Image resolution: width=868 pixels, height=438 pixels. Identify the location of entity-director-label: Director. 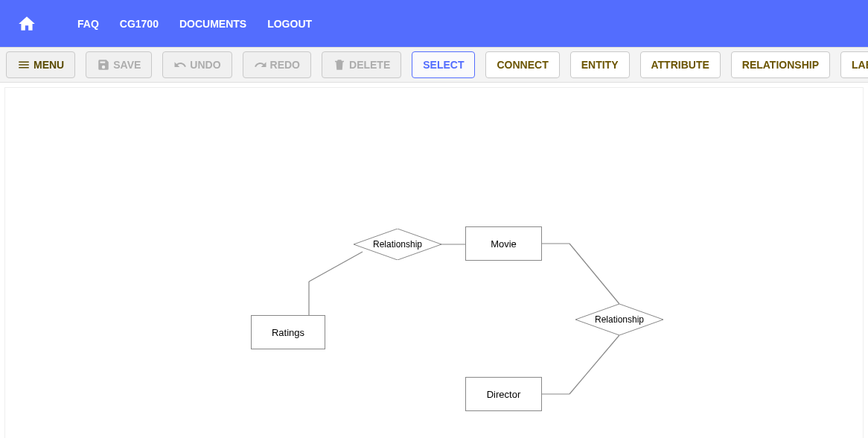
(504, 395).